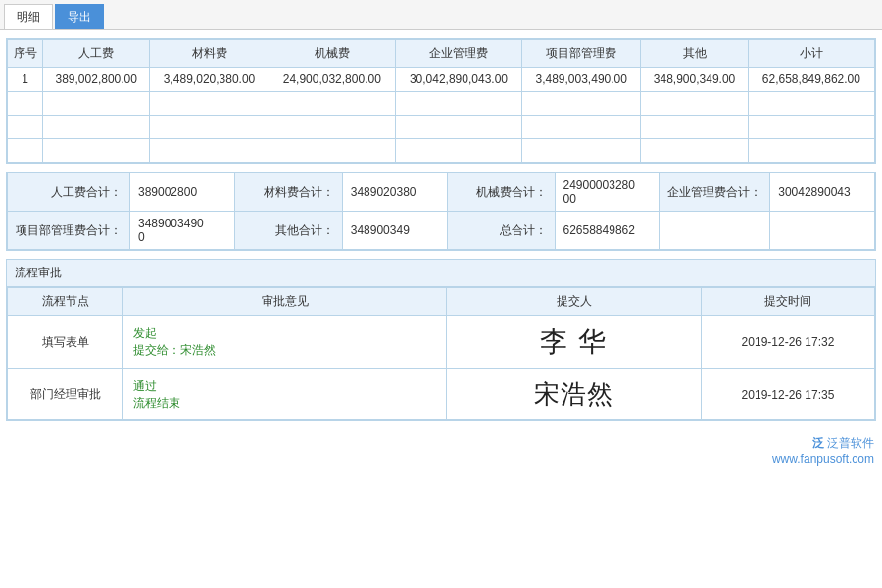 The height and width of the screenshot is (588, 882). What do you see at coordinates (574, 394) in the screenshot?
I see `wf-signature-2: 宋浩然` at bounding box center [574, 394].